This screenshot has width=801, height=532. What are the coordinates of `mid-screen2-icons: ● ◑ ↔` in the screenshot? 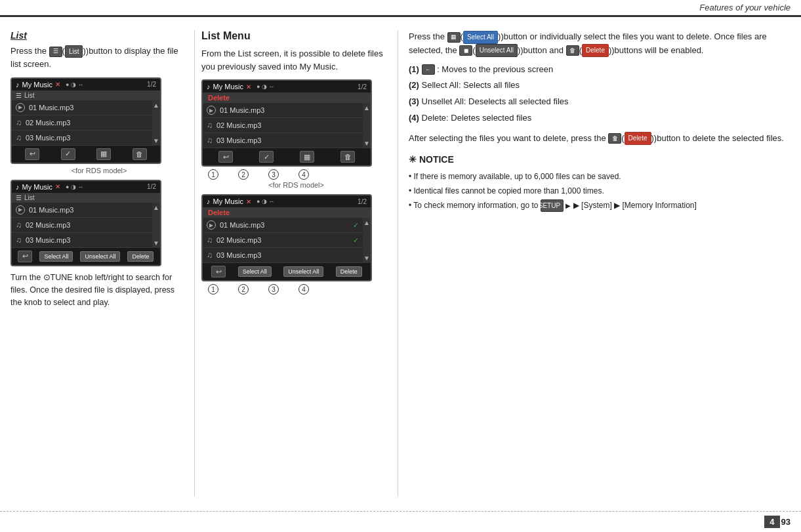 It's located at (265, 201).